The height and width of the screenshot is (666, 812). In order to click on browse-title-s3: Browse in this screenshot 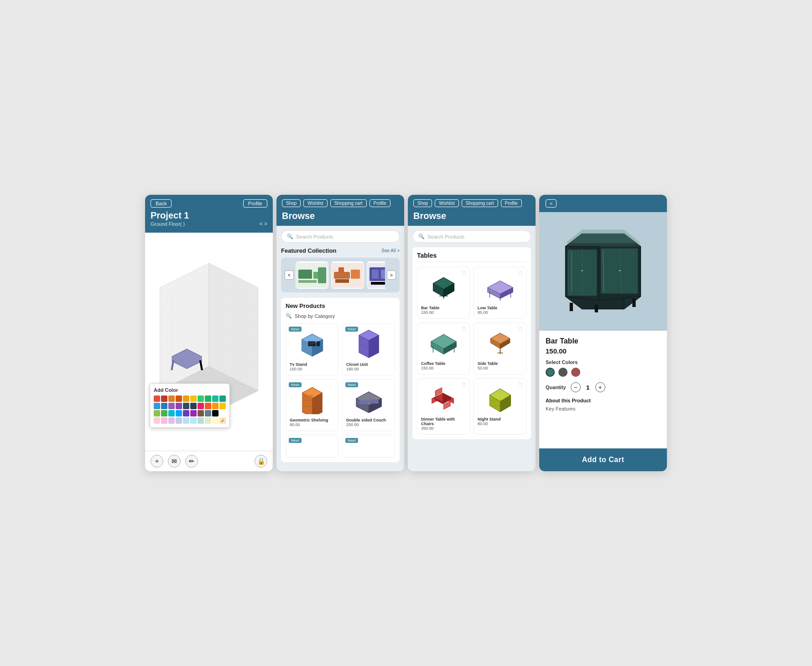, I will do `click(472, 216)`.